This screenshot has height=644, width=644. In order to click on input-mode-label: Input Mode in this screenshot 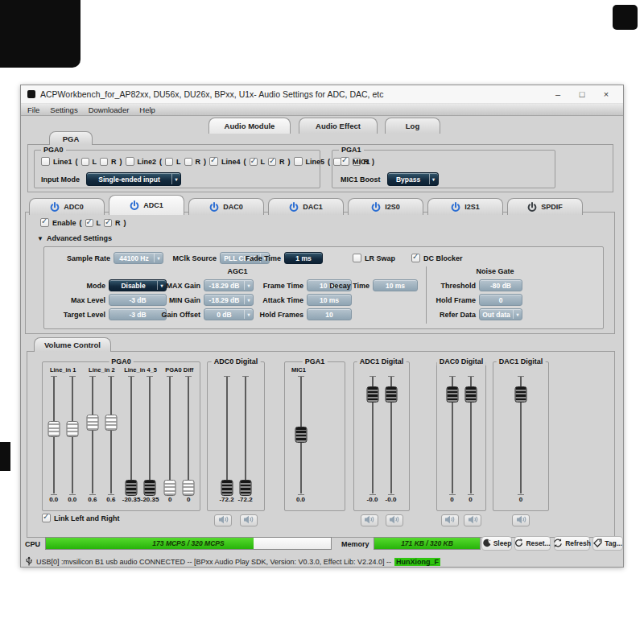, I will do `click(60, 180)`.